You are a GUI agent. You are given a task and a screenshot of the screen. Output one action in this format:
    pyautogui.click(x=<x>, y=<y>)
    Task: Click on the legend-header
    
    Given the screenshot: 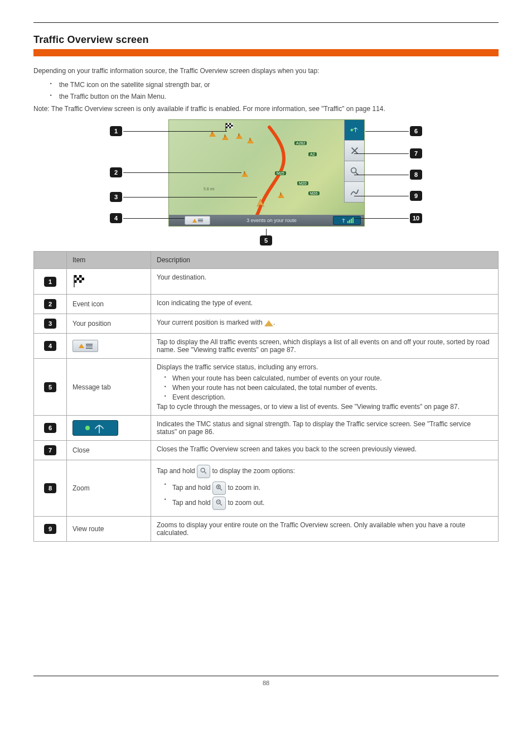 What is the action you would take?
    pyautogui.click(x=50, y=260)
    